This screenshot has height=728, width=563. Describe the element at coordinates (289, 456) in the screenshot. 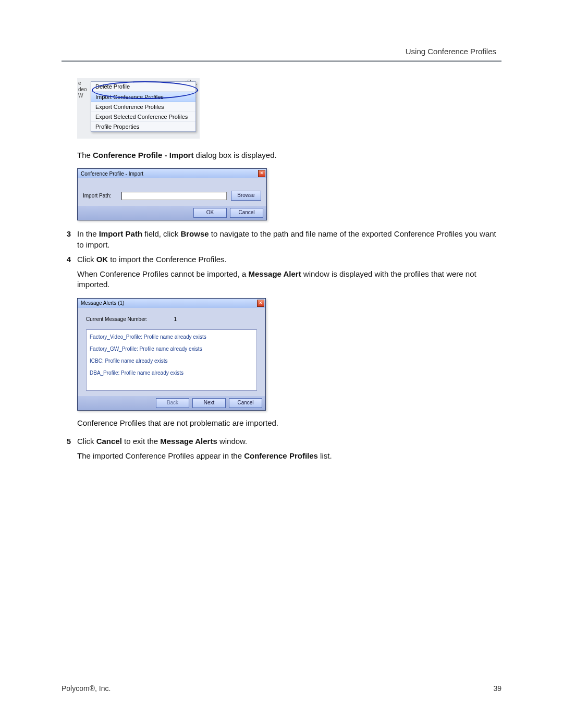

I see `step-5-para2: The imported Conference Profiles appear …` at that location.